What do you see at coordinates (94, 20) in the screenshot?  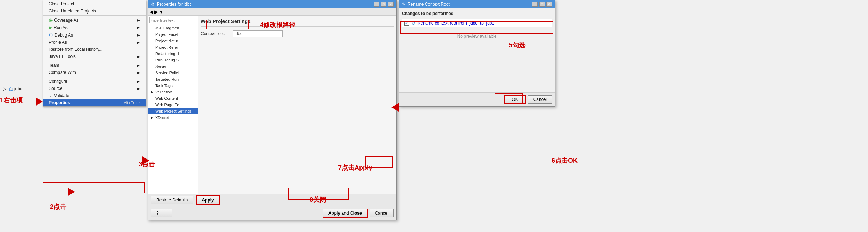 I see `context-menu-coverage-as: ◉ Coverage As ▶` at bounding box center [94, 20].